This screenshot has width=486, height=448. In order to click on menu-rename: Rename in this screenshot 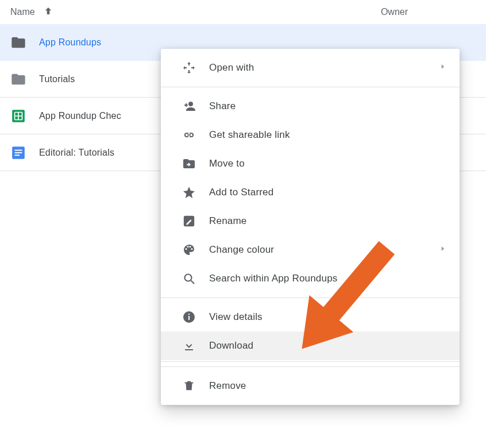, I will do `click(310, 221)`.